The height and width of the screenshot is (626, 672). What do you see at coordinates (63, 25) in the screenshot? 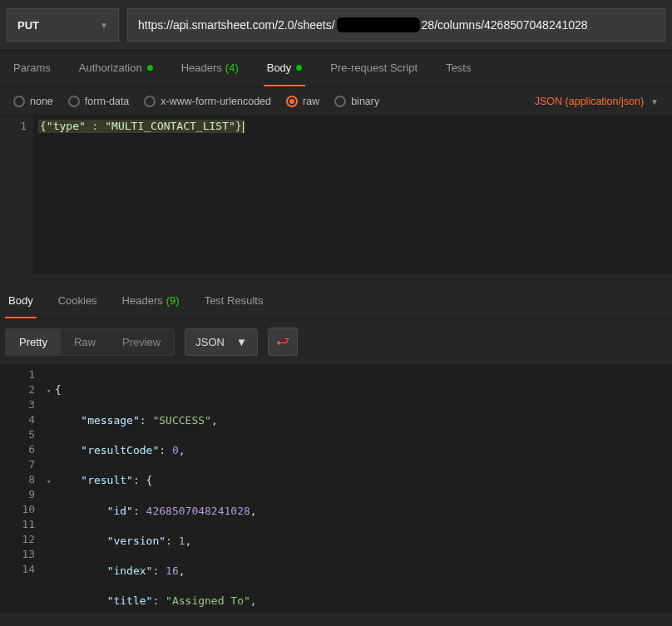
I see `http-method-select: PUT ▼` at bounding box center [63, 25].